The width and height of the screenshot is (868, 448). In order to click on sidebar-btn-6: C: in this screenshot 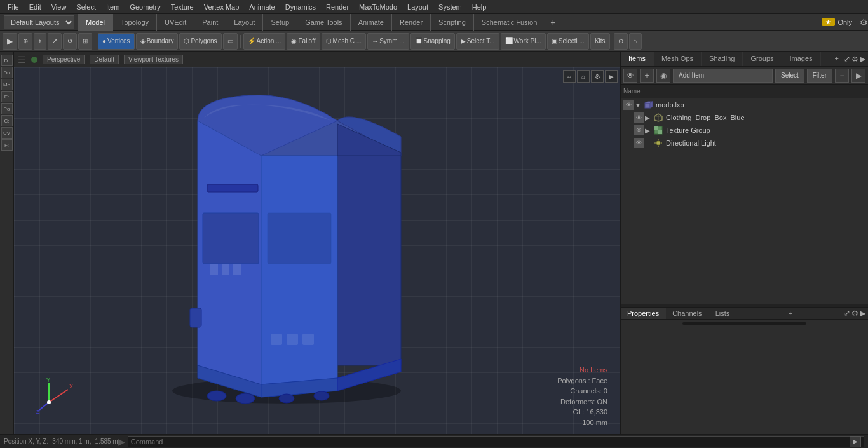, I will do `click(7, 121)`.